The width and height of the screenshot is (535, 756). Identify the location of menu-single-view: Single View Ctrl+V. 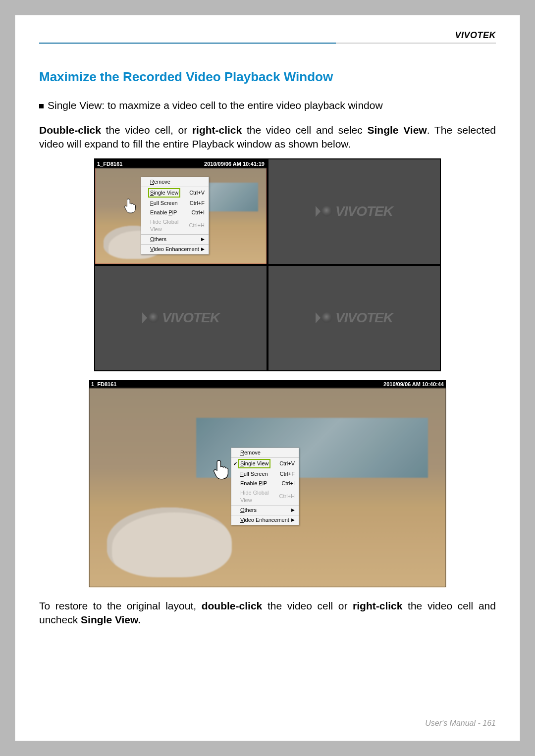
(175, 193).